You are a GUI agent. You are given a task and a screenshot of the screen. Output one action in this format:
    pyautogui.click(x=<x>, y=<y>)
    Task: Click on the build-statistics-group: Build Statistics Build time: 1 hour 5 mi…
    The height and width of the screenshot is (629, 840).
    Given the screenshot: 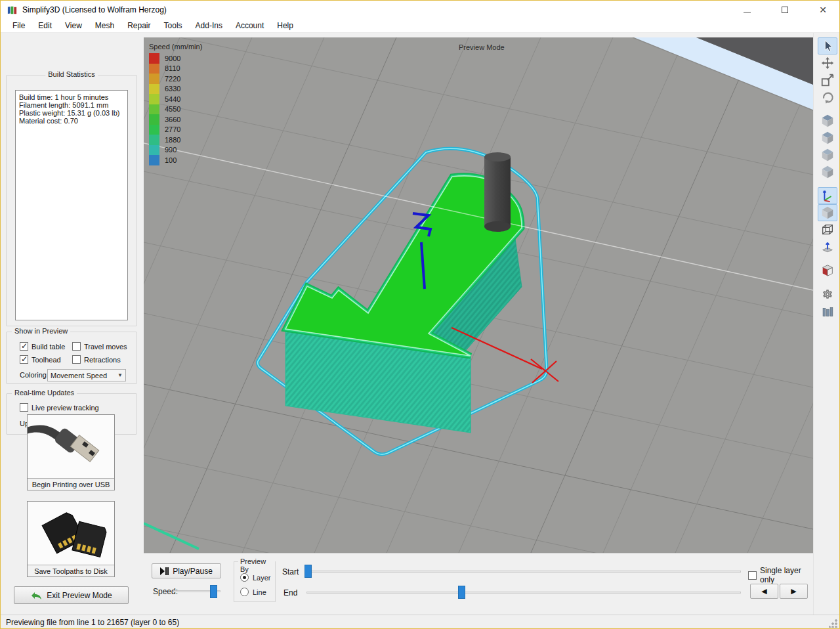 What is the action you would take?
    pyautogui.click(x=72, y=201)
    